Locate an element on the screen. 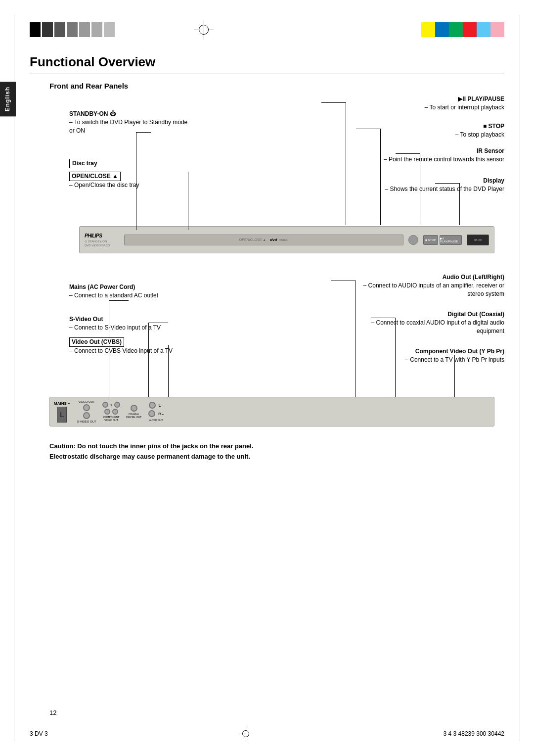 The width and height of the screenshot is (534, 756). section-title: Front and Rear Panels is located at coordinates (277, 86).